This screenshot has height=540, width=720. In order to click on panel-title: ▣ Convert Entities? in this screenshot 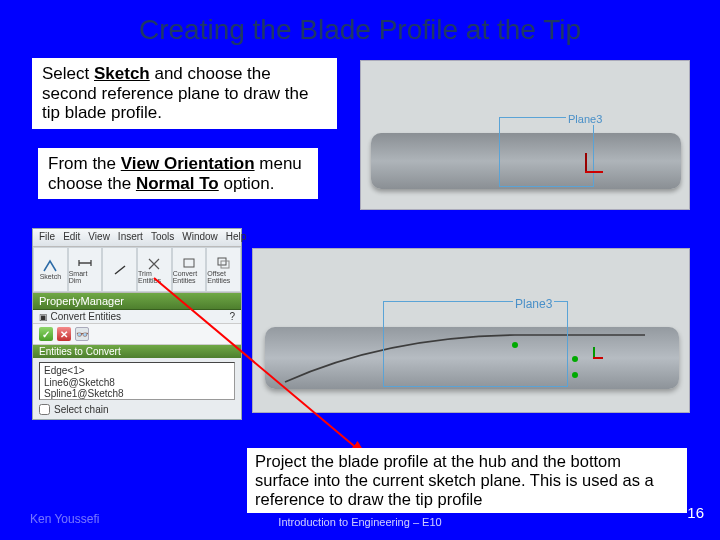, I will do `click(137, 317)`.